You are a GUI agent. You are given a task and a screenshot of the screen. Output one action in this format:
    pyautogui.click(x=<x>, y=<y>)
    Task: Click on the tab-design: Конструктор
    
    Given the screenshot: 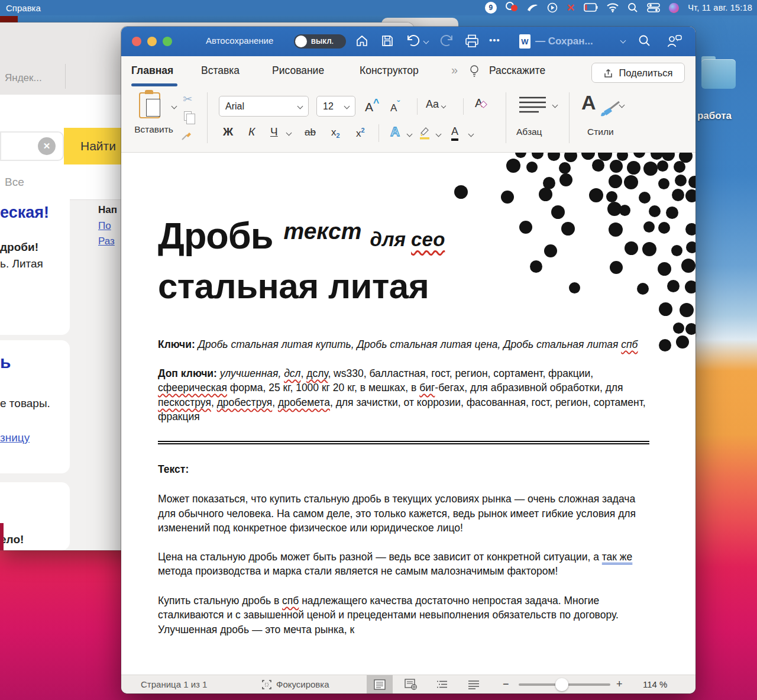 What is the action you would take?
    pyautogui.click(x=389, y=71)
    